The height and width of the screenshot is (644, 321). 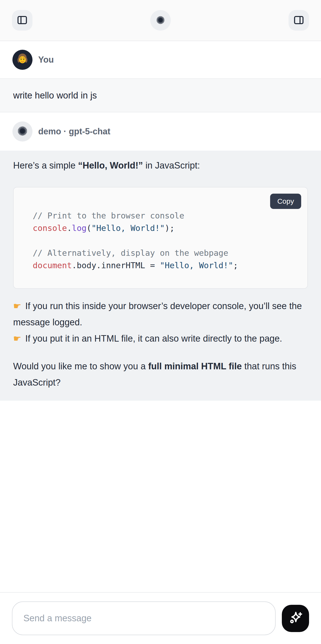 I want to click on composer-bar, so click(x=160, y=618).